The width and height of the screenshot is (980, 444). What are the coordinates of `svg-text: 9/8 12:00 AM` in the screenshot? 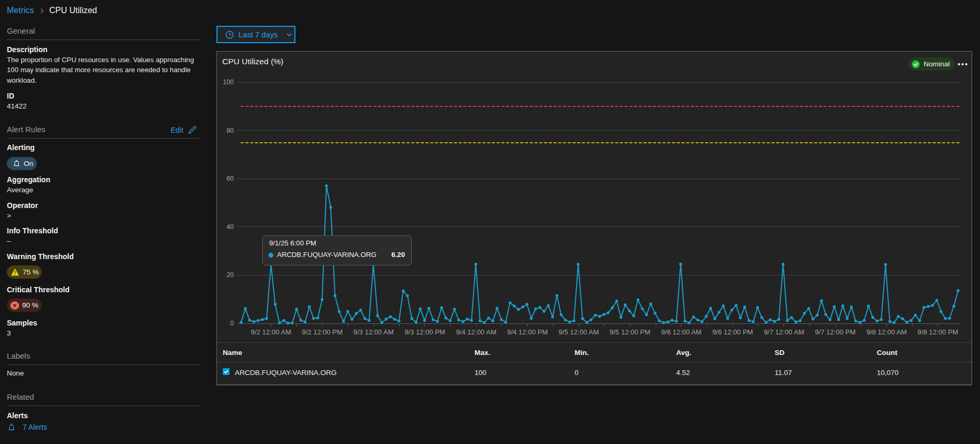 It's located at (887, 332).